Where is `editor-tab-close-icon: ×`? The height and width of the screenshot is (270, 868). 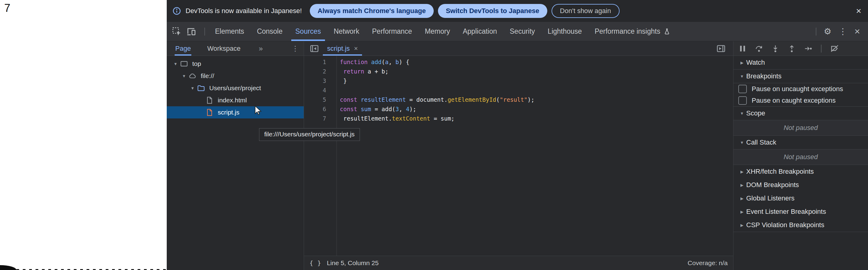
editor-tab-close-icon: × is located at coordinates (356, 49).